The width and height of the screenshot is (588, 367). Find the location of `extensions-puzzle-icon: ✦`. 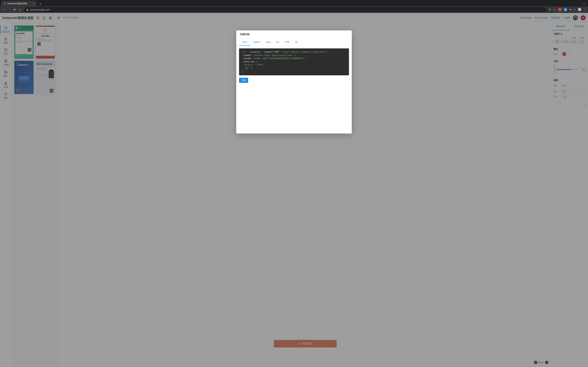

extensions-puzzle-icon: ✦ is located at coordinates (571, 10).